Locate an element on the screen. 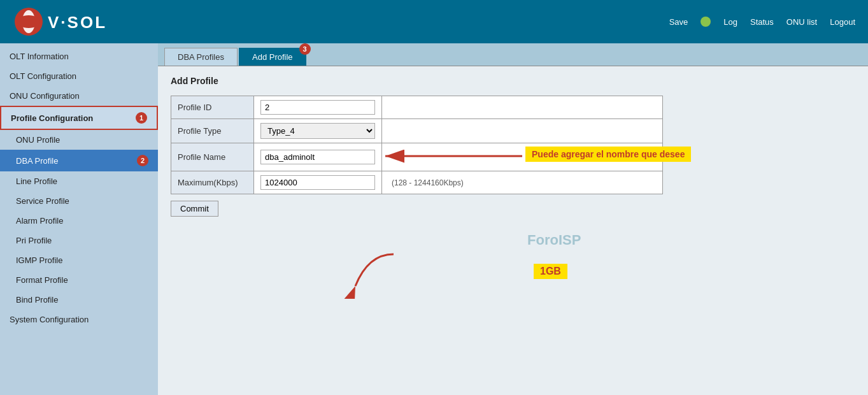  profile-type-select: Type_1 Type_2 Type_3 Type_4 Type_5 is located at coordinates (318, 131).